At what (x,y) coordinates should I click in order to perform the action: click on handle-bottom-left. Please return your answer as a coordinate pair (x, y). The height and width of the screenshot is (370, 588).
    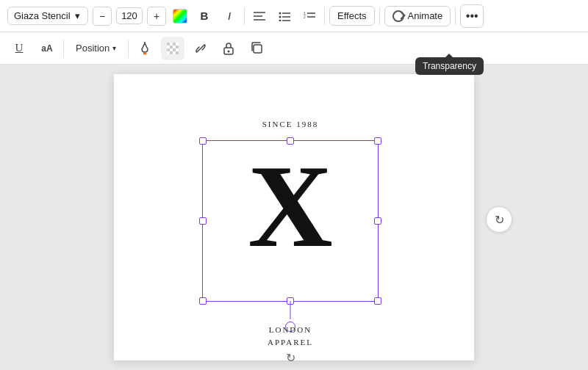
    Looking at the image, I should click on (203, 301).